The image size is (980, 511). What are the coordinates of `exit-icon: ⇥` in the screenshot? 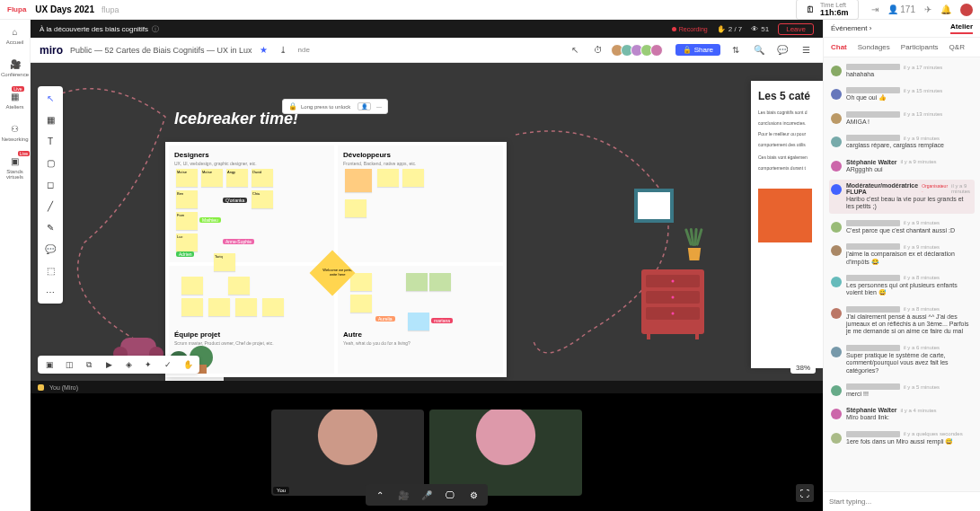 It's located at (875, 9).